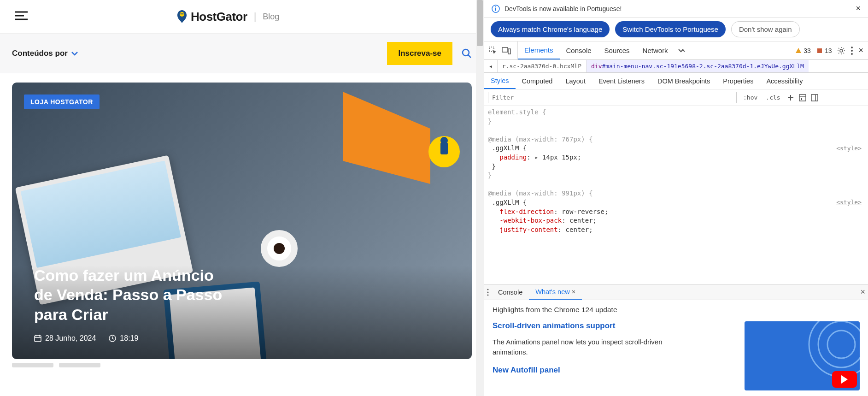 This screenshot has height=396, width=868. What do you see at coordinates (612, 98) in the screenshot?
I see `styles-filter-input` at bounding box center [612, 98].